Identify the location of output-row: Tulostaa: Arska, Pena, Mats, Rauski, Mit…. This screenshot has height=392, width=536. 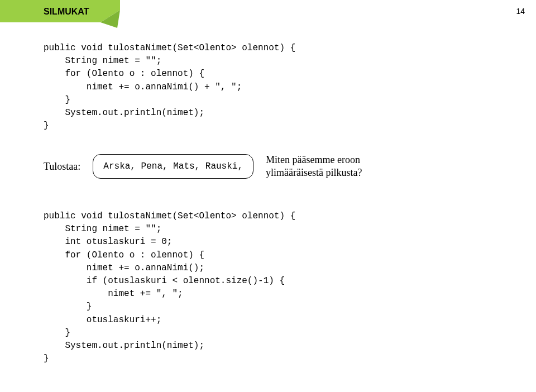
(203, 166).